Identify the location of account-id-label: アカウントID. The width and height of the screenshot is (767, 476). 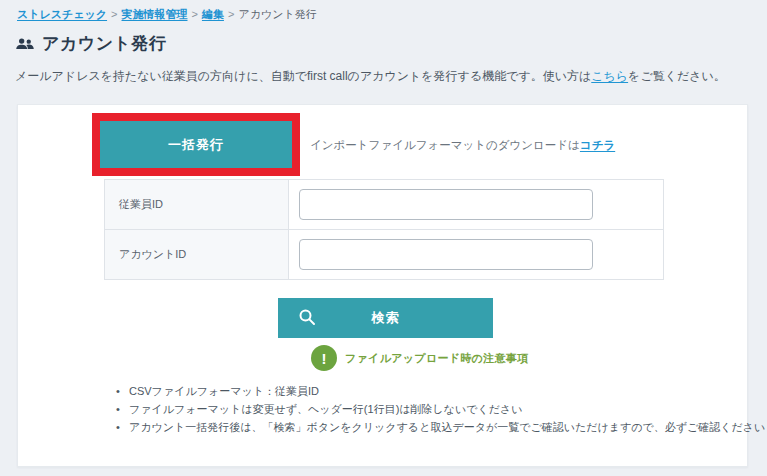
(197, 255).